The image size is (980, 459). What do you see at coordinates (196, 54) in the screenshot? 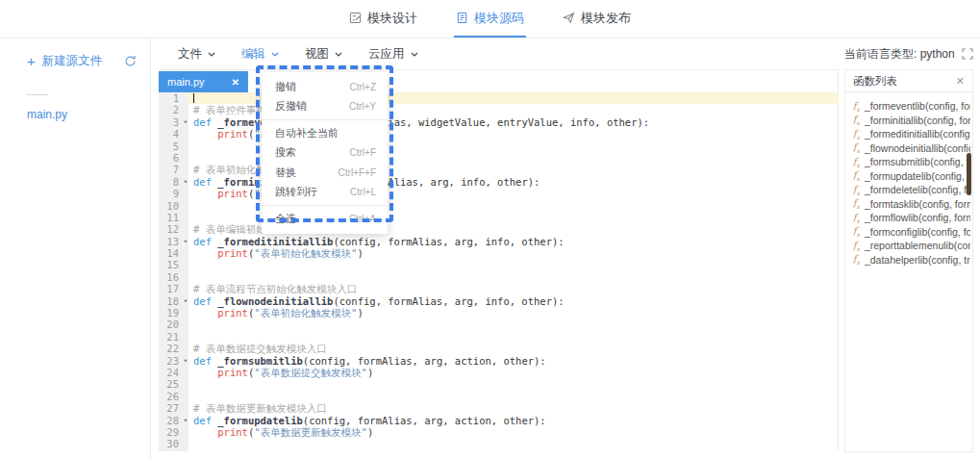
I see `menubar-file: 文件` at bounding box center [196, 54].